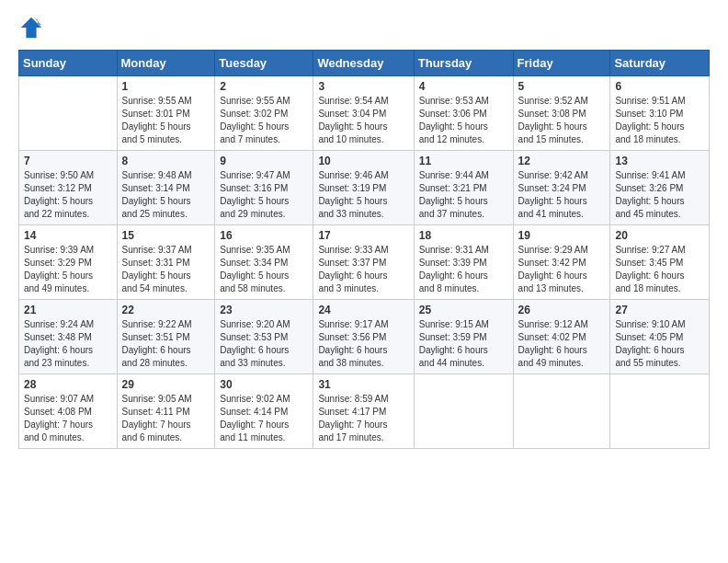 The height and width of the screenshot is (563, 728). Describe the element at coordinates (364, 28) in the screenshot. I see `header` at that location.